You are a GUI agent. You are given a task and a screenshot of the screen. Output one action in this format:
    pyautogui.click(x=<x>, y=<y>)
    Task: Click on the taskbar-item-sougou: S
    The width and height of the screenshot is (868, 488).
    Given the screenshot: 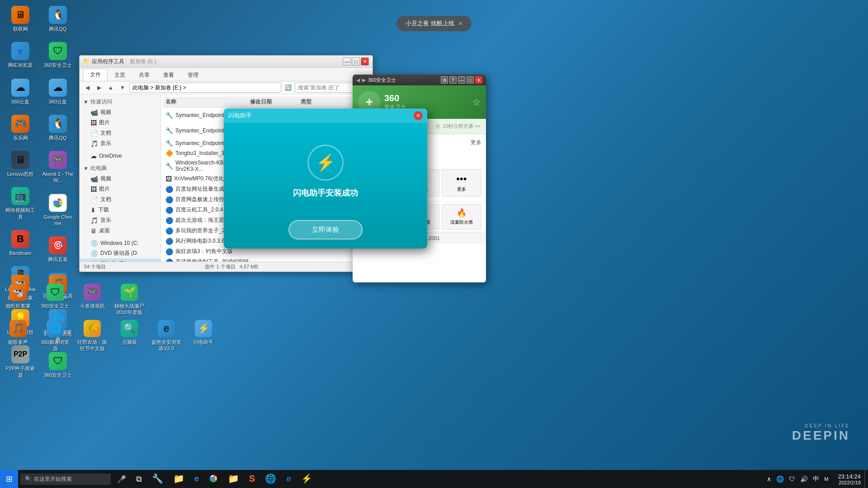 What is the action you would take?
    pyautogui.click(x=252, y=479)
    